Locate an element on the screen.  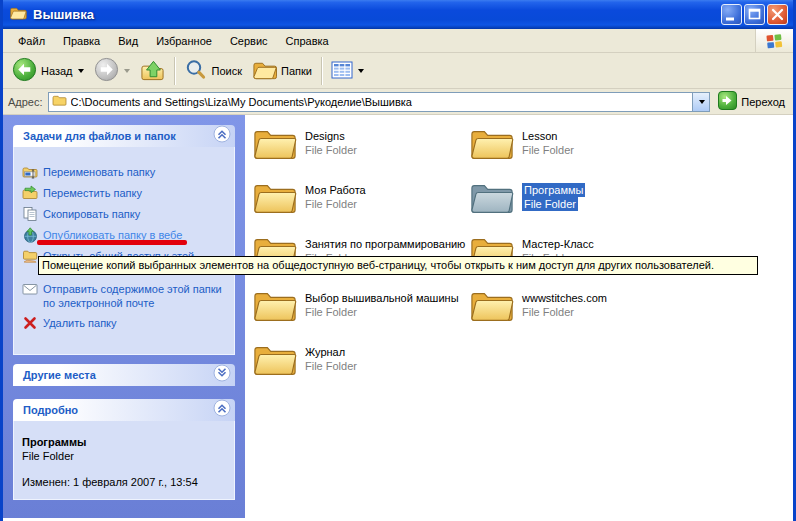
publish-web-icon is located at coordinates (30, 235).